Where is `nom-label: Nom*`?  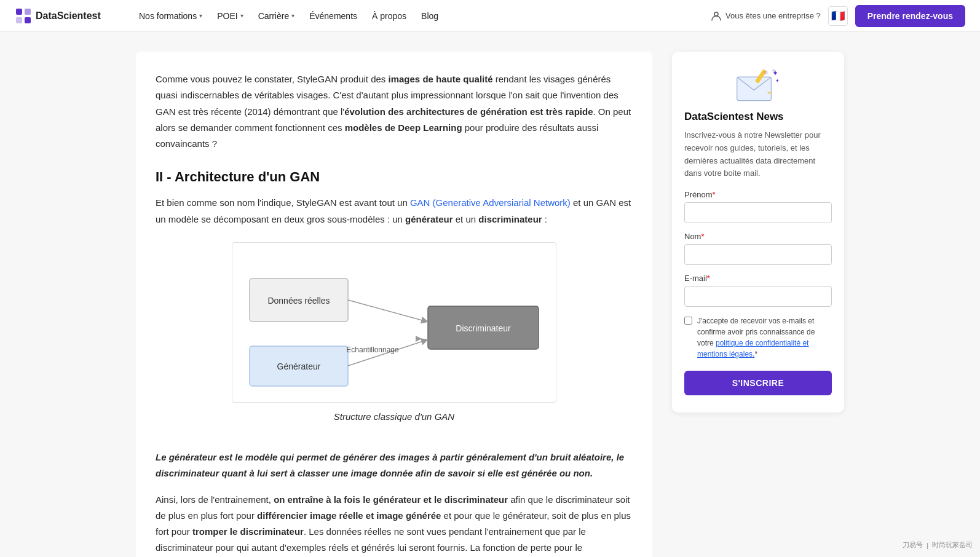 nom-label: Nom* is located at coordinates (758, 236).